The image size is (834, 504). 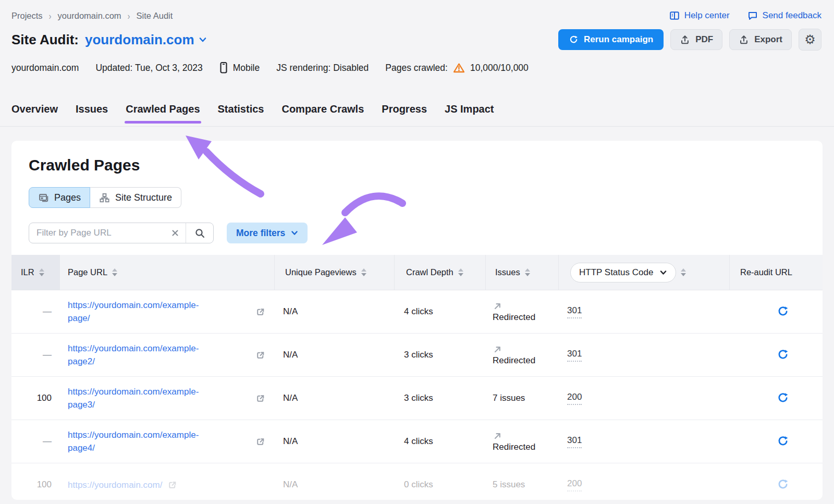 I want to click on rerun-campaign-button: Rerun campaign, so click(x=611, y=40).